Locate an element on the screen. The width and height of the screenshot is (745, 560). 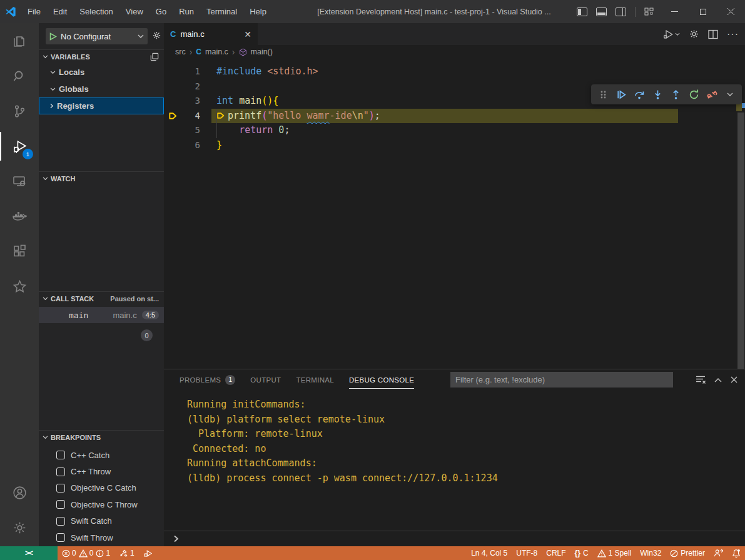
spell-checker-status: 1 Spell is located at coordinates (614, 553).